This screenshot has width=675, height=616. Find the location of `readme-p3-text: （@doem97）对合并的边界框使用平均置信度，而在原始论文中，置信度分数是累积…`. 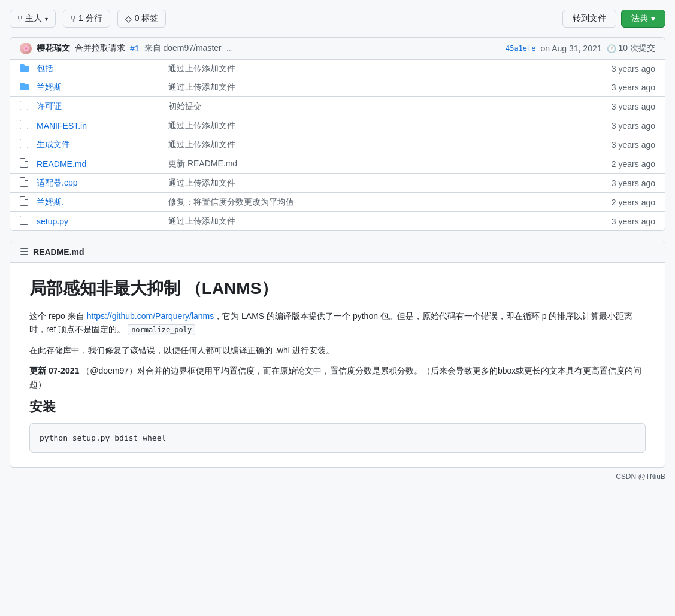

readme-p3-text: （@doem97）对合并的边界框使用平均置信度，而在原始论文中，置信度分数是累积… is located at coordinates (335, 377).